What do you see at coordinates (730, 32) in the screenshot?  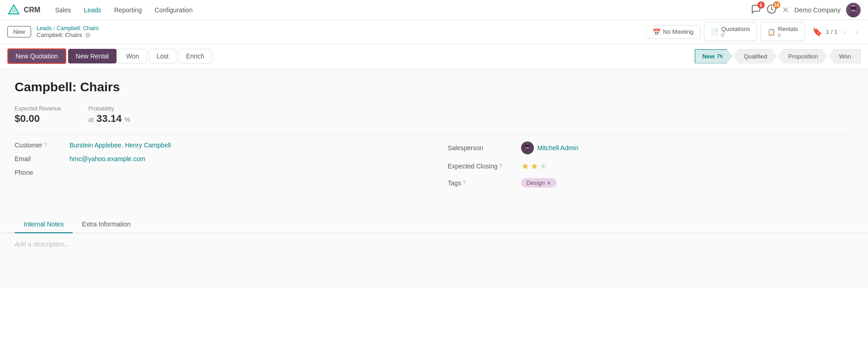 I see `quotations-button: 📄 Quotations 0` at bounding box center [730, 32].